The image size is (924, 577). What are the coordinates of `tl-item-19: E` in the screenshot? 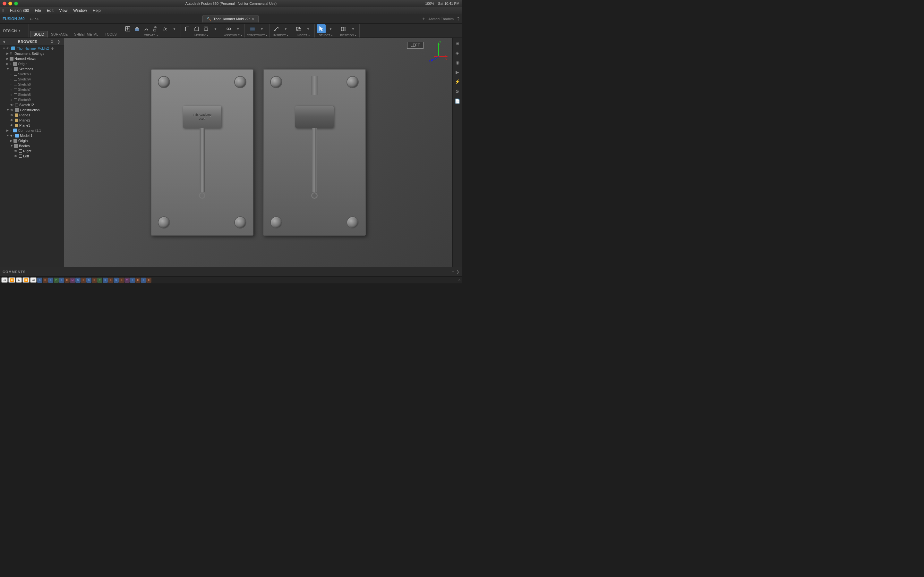 It's located at (138, 280).